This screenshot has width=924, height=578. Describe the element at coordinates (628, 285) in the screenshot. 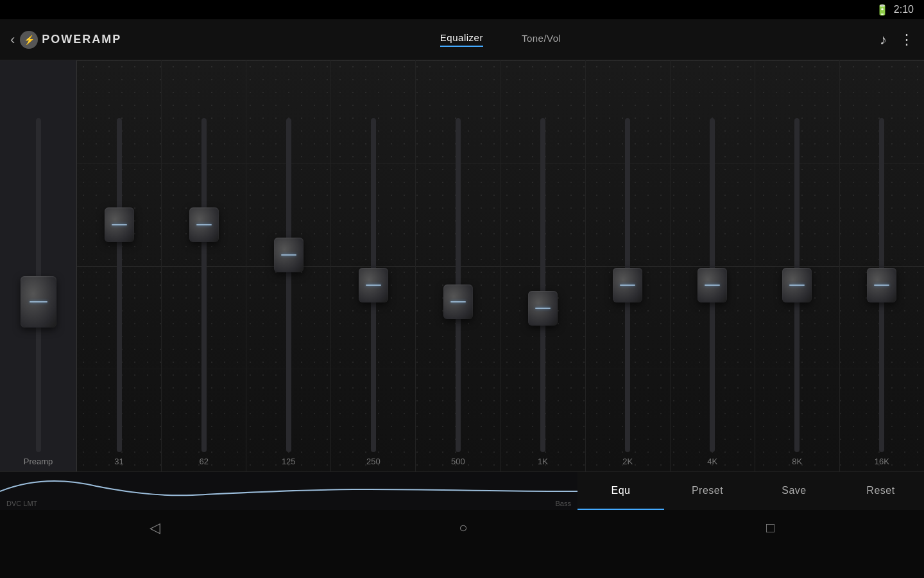

I see `track-2k` at that location.